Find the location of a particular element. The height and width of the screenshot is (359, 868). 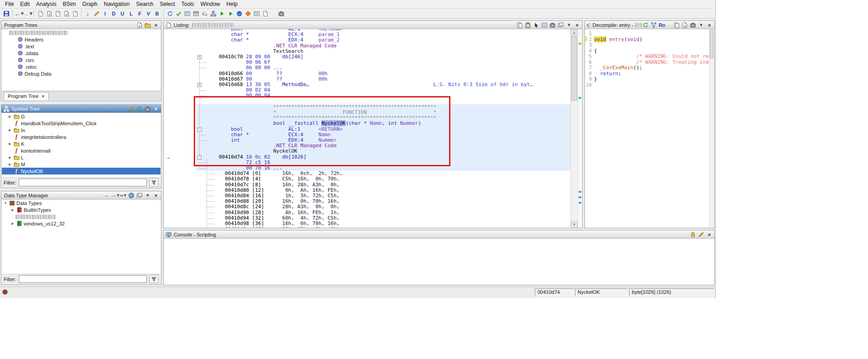

tree-item-reloc: .reloc is located at coordinates (81, 67).